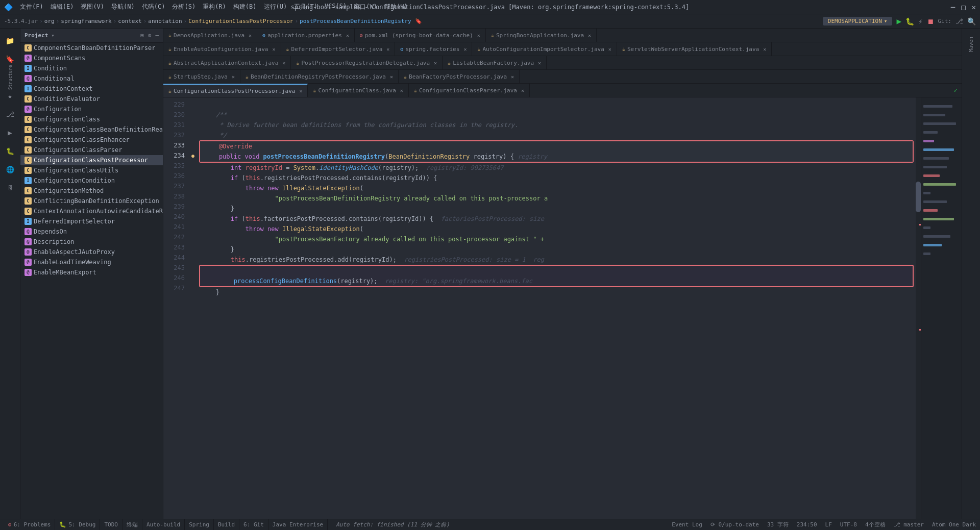  Describe the element at coordinates (298, 524) in the screenshot. I see `java-enterprise-button: Java Enterprise` at that location.